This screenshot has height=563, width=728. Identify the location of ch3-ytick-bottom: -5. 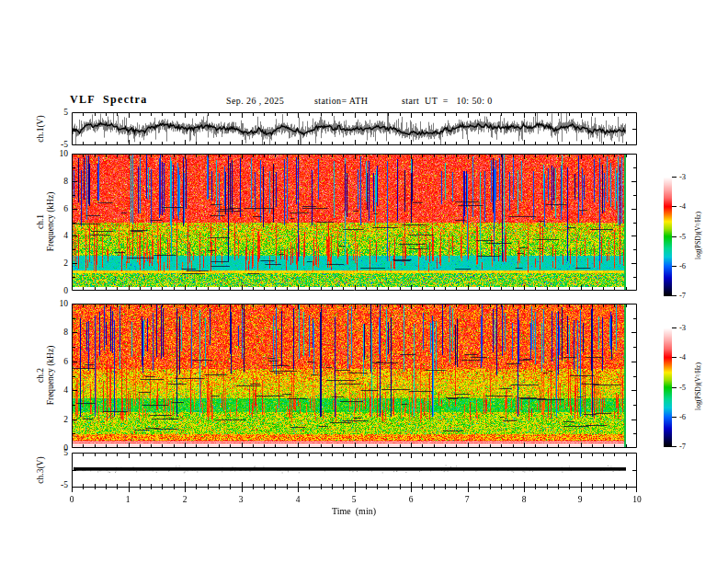
(56, 485).